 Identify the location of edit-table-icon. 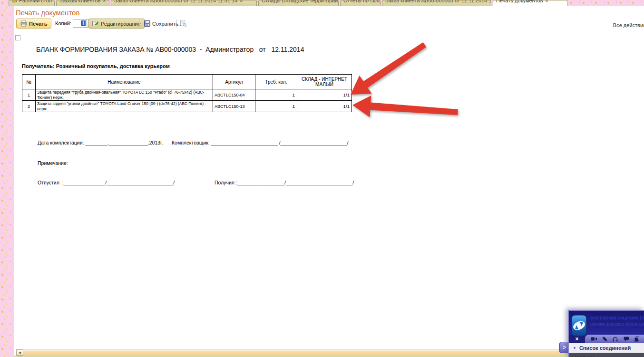
(96, 24).